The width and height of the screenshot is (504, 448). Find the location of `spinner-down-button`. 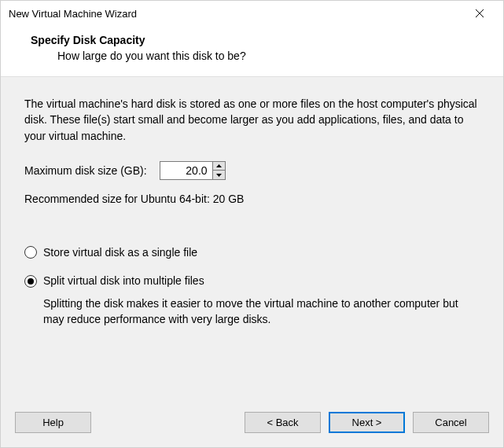

spinner-down-button is located at coordinates (219, 174).